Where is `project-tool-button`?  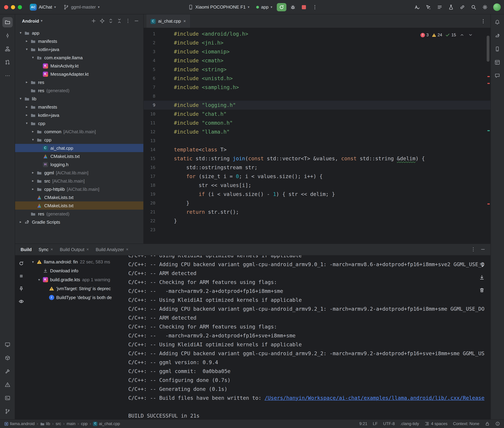 project-tool-button is located at coordinates (7, 22).